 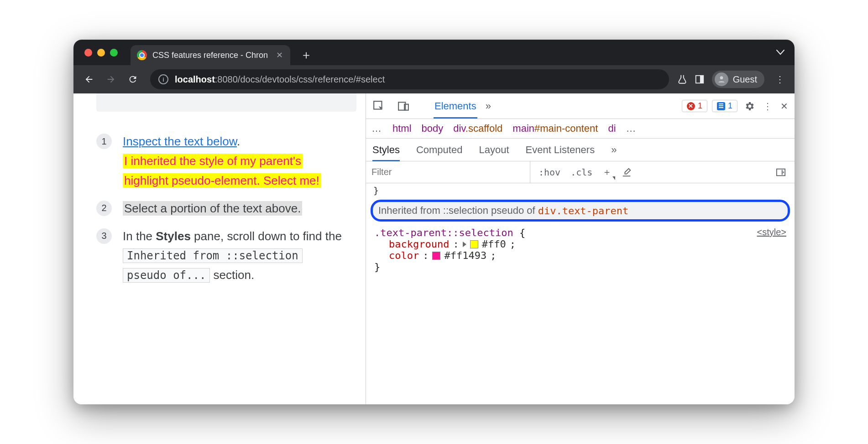 What do you see at coordinates (580, 191) in the screenshot?
I see `prev-rule-close-brace: }` at bounding box center [580, 191].